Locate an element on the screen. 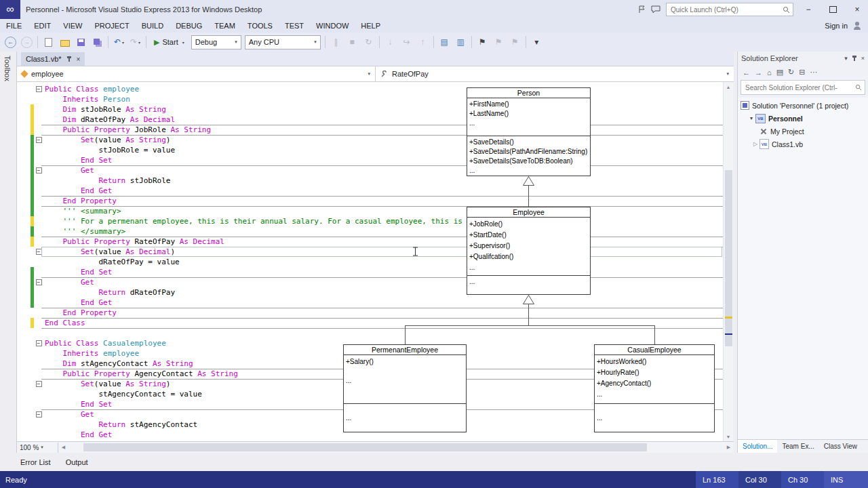  solution-search-input is located at coordinates (799, 88).